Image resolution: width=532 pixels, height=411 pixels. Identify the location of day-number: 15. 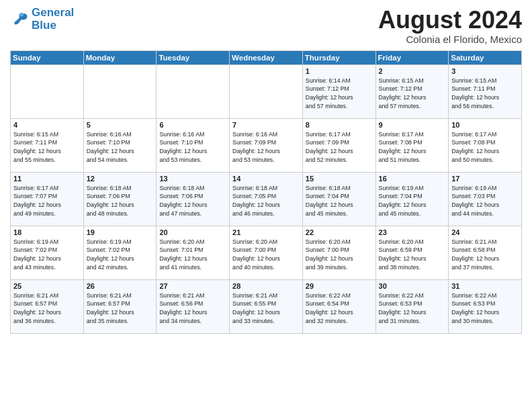
(339, 179).